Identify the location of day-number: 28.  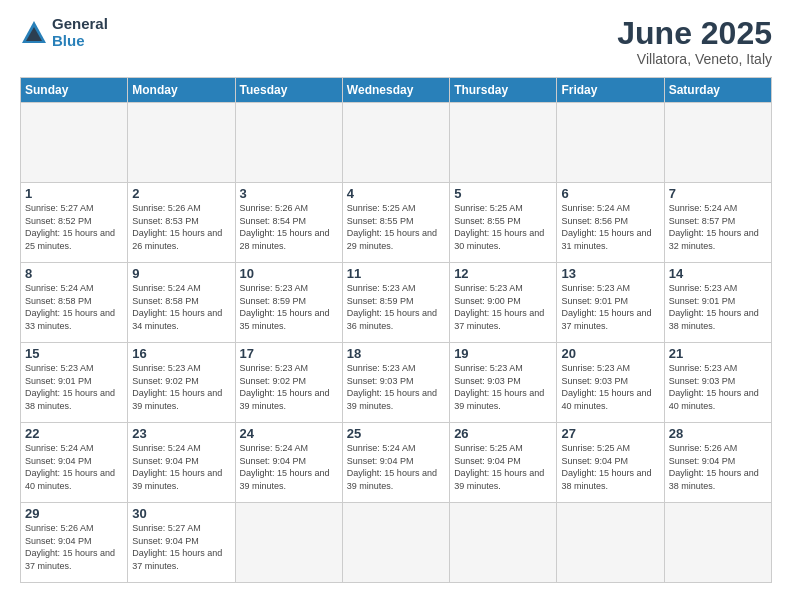
(718, 434).